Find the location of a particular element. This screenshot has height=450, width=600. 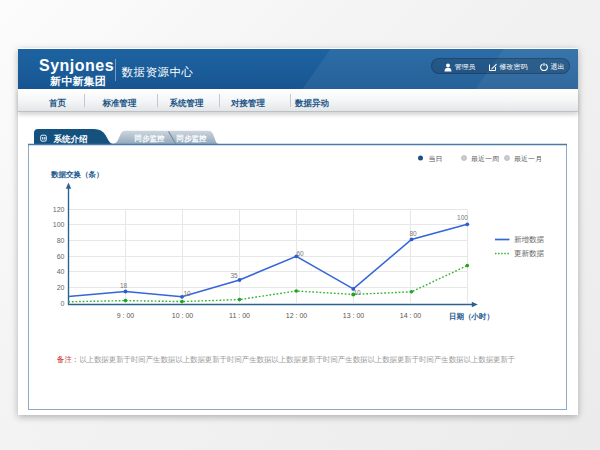

svg-text: 20 is located at coordinates (61, 288).